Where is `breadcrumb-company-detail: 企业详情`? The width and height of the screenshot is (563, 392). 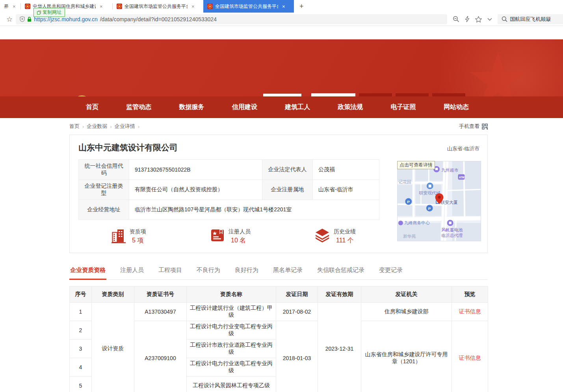
breadcrumb-company-detail: 企业详情 is located at coordinates (125, 126).